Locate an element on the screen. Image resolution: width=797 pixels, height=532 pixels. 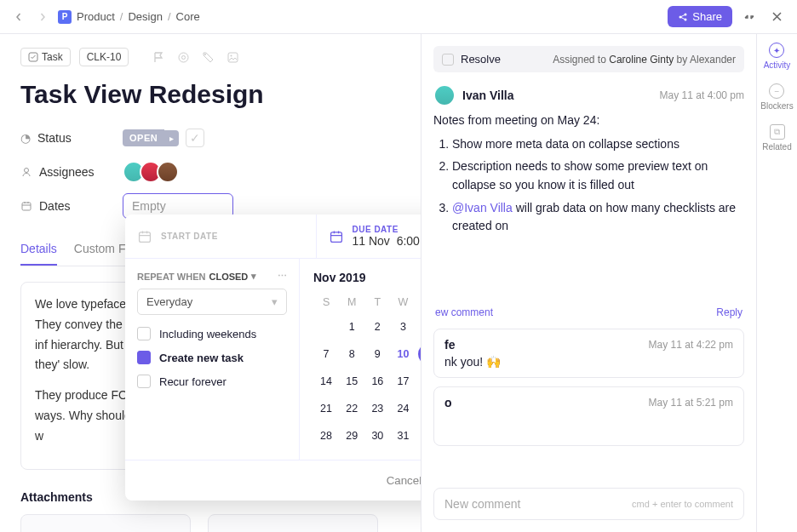
cal-day: 9 is located at coordinates (377, 354).